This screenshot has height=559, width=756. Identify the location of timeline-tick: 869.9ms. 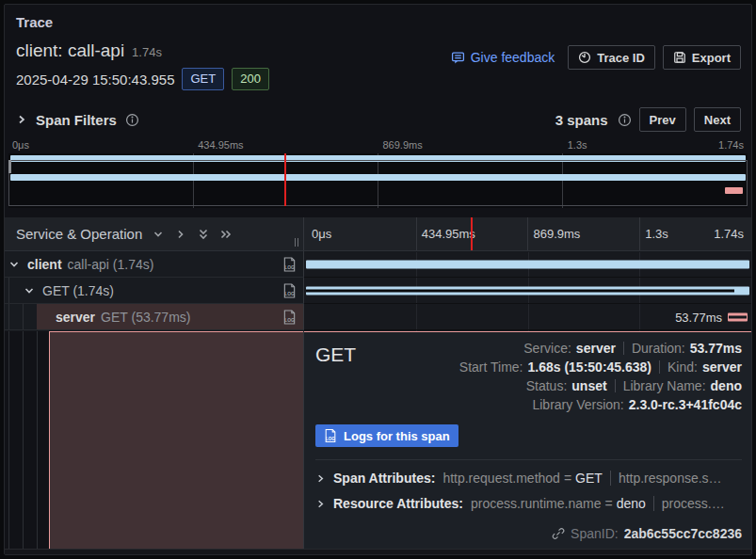
(557, 233).